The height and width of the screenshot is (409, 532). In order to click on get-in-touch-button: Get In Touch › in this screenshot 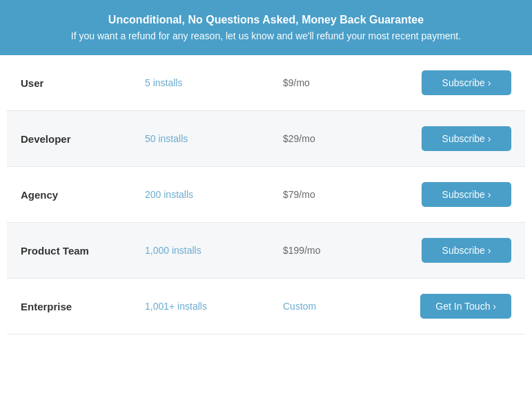, I will do `click(466, 306)`.